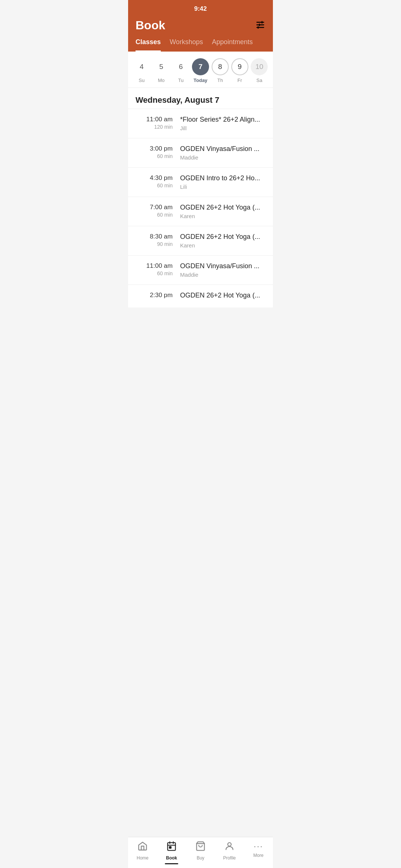  Describe the element at coordinates (154, 152) in the screenshot. I see `class-time-1: 3:00 pm 60 min` at that location.